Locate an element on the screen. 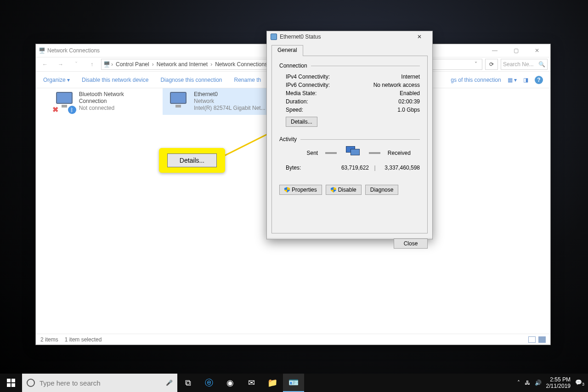 This screenshot has height=392, width=588. adapter-status: Not connected is located at coordinates (114, 108).